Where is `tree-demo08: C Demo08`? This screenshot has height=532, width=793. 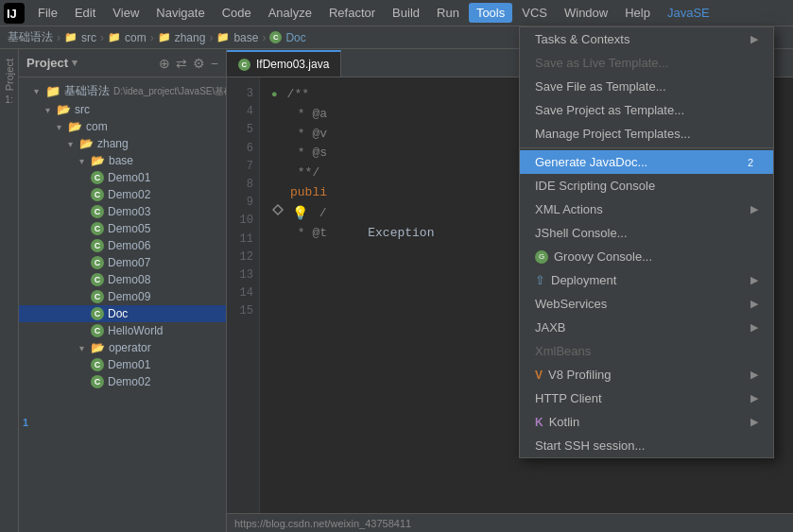 tree-demo08: C Demo08 is located at coordinates (123, 280).